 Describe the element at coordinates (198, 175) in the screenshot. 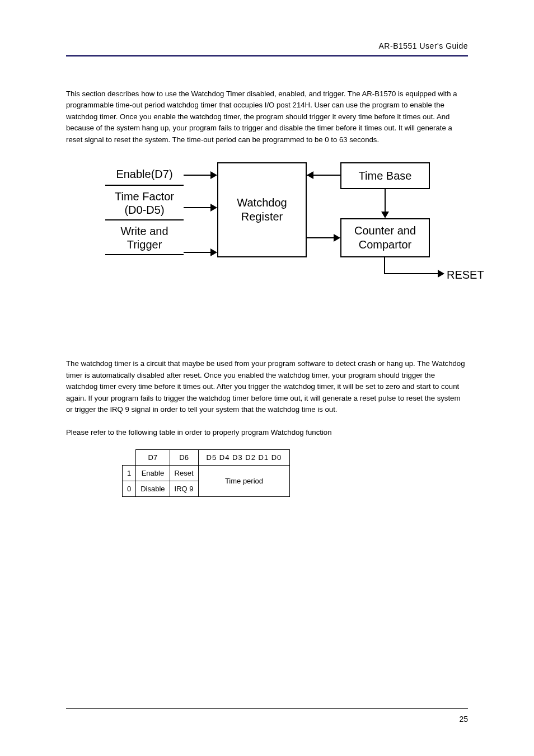

I see `arrow-line-enable` at that location.